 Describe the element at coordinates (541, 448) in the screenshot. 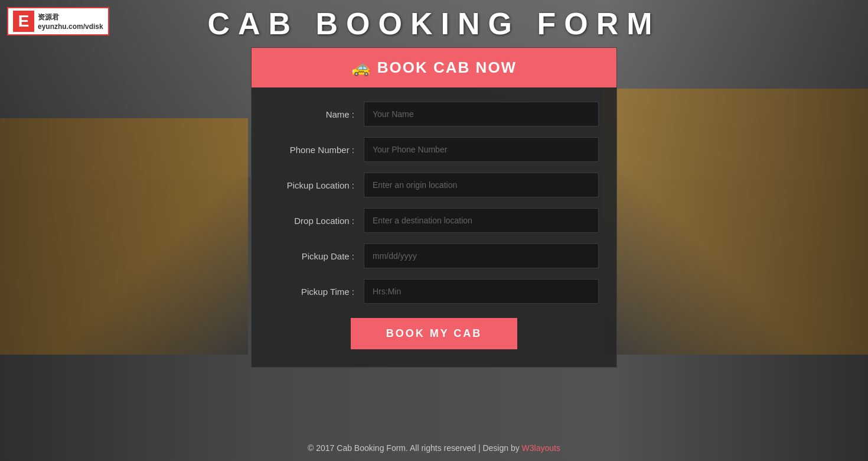

I see `footer-link: W3layouts` at that location.